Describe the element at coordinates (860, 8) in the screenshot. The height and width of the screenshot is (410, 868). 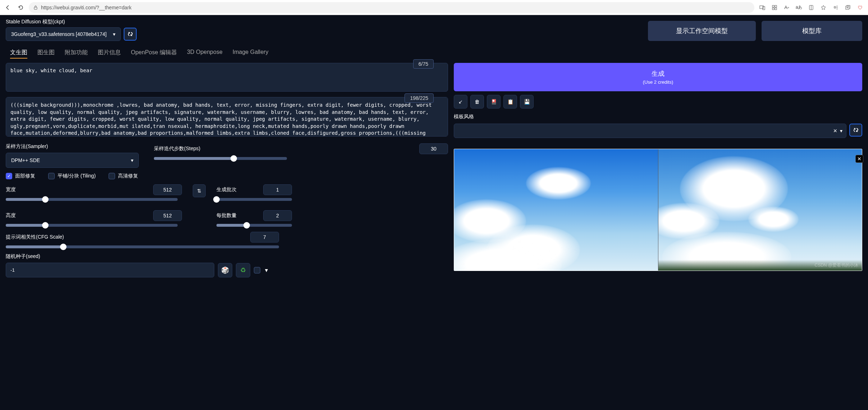
I see `heart-icon` at that location.